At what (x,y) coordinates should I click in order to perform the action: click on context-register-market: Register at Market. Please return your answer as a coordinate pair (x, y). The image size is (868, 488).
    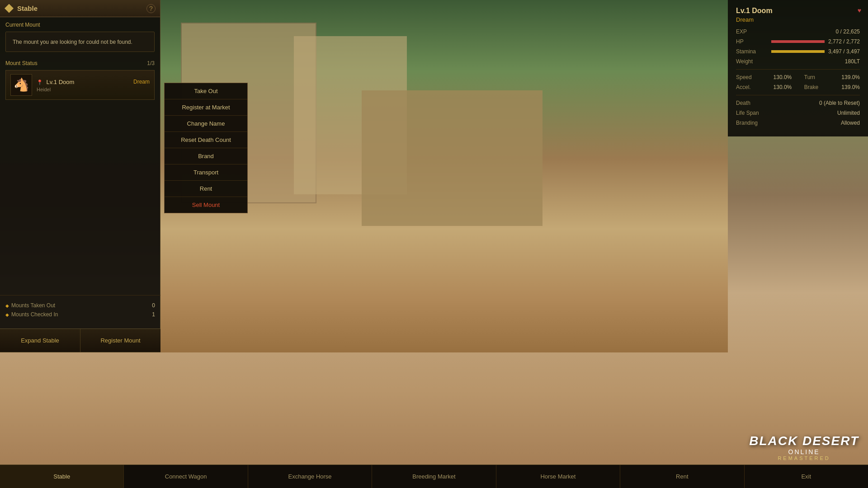
    Looking at the image, I should click on (206, 108).